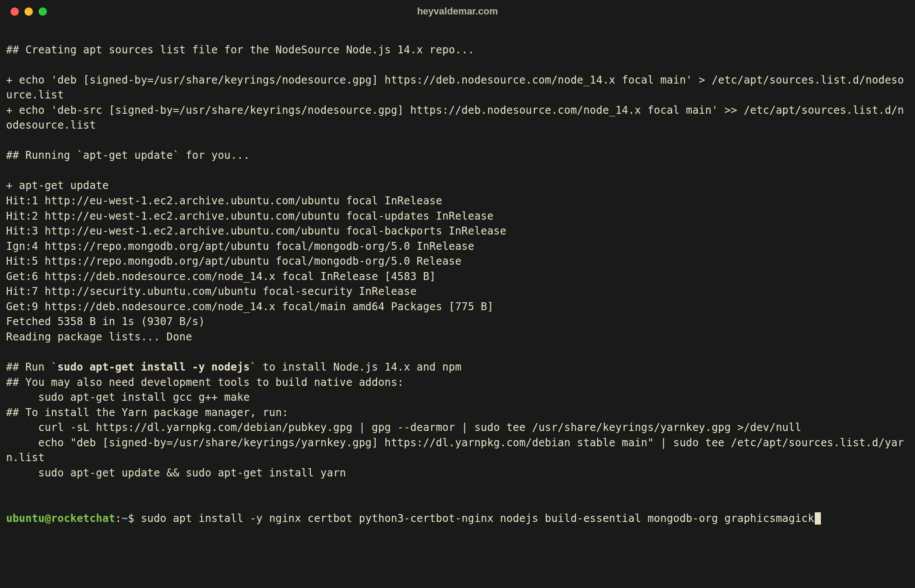 This screenshot has width=915, height=588. Describe the element at coordinates (29, 11) in the screenshot. I see `traffic-lights` at that location.